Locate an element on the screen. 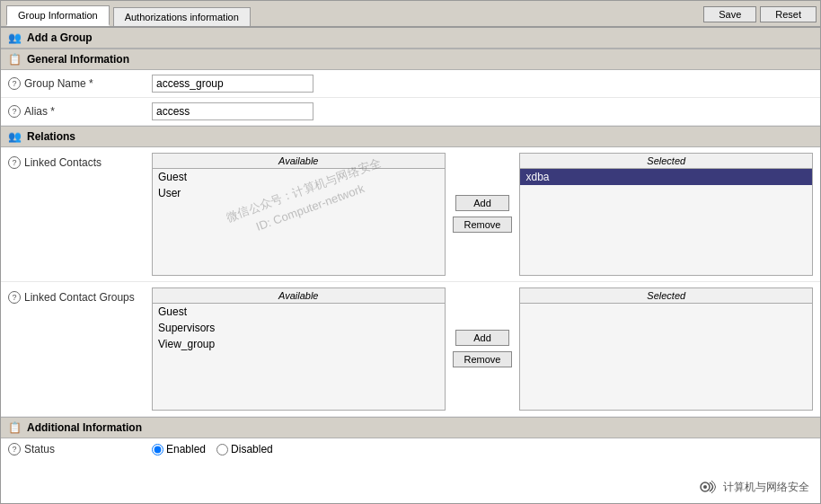 This screenshot has width=821, height=504. list-item: xdba is located at coordinates (667, 177).